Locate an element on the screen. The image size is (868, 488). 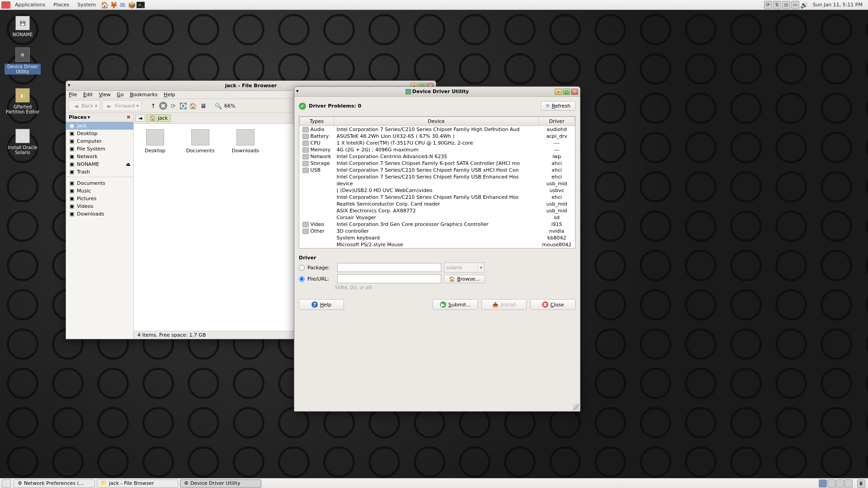
desktop-icon-ddu: ⚙ Device Driver Utility is located at coordinates (23, 61).